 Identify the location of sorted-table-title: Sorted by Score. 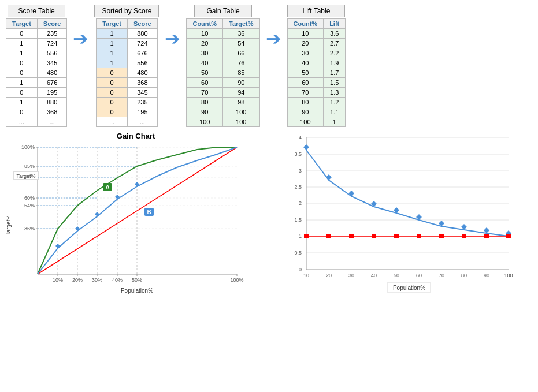
(127, 11).